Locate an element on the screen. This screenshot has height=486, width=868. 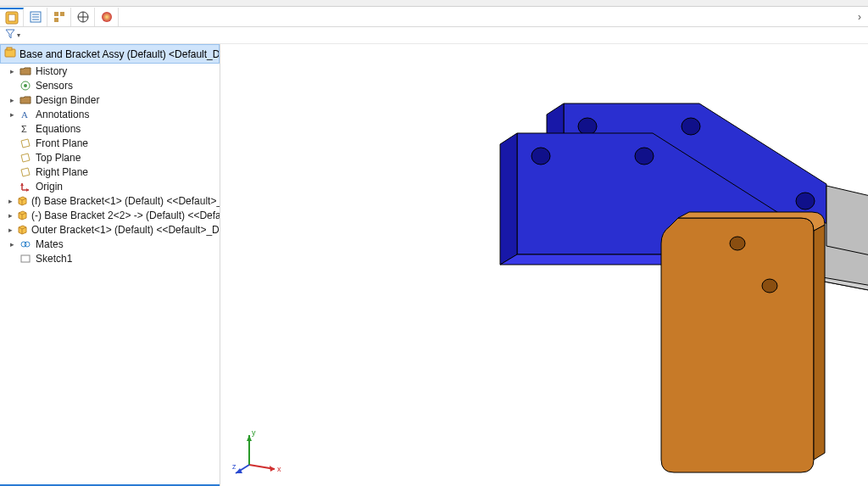
triad-y-label: y is located at coordinates (254, 433).